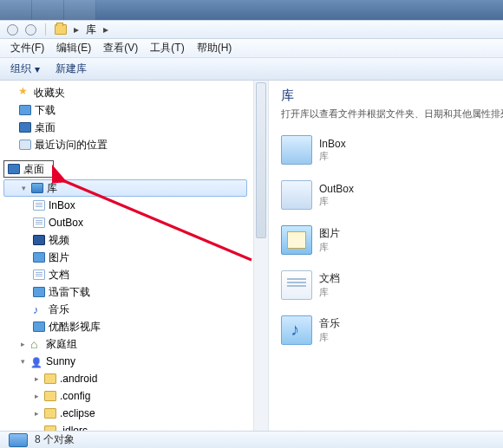 The image size is (503, 448). What do you see at coordinates (297, 330) in the screenshot?
I see `library-music-icon` at bounding box center [297, 330].